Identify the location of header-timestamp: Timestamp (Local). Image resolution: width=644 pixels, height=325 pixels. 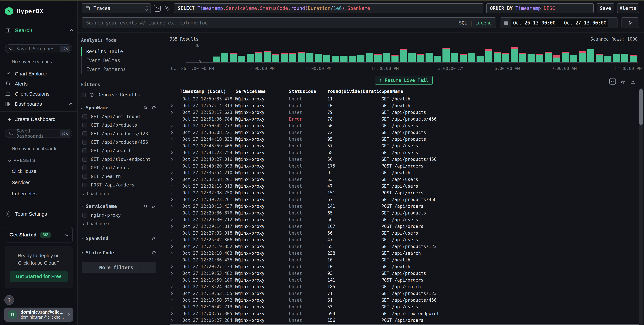
(208, 91).